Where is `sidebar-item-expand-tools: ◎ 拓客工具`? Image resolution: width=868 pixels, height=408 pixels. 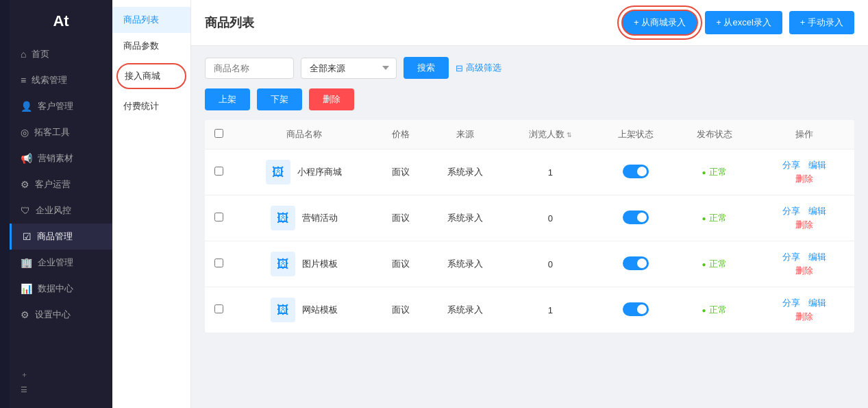 sidebar-item-expand-tools: ◎ 拓客工具 is located at coordinates (61, 132).